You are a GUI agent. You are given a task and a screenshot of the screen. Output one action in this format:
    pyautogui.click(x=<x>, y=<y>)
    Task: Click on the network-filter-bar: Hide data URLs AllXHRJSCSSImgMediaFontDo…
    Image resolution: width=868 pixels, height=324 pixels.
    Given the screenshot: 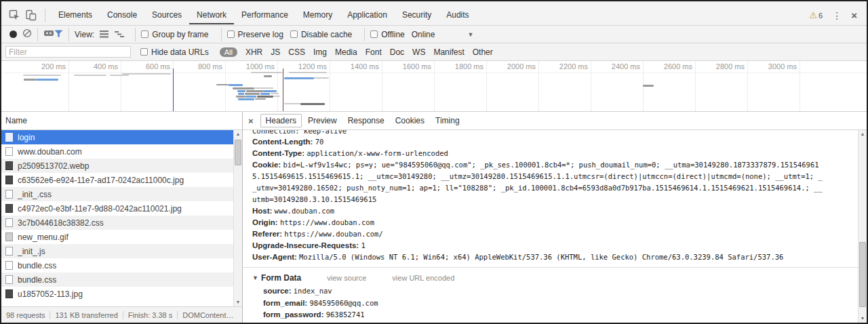 What is the action you would take?
    pyautogui.click(x=434, y=52)
    